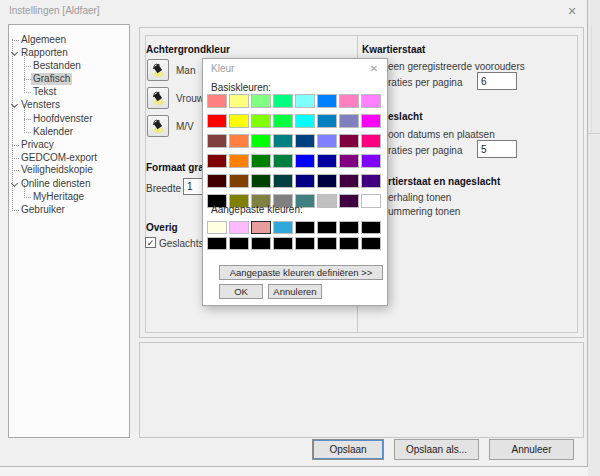 Image resolution: width=600 pixels, height=476 pixels. Describe the element at coordinates (158, 70) in the screenshot. I see `paint-bucket-button-man` at that location.